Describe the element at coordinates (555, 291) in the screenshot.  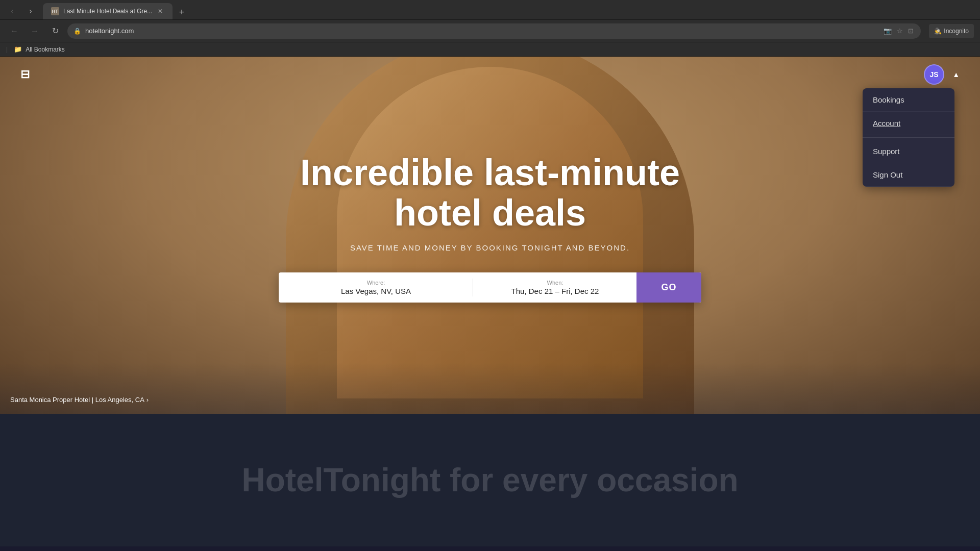
I see `when-value: Thu, Dec 21 – Fri, Dec 22` at that location.